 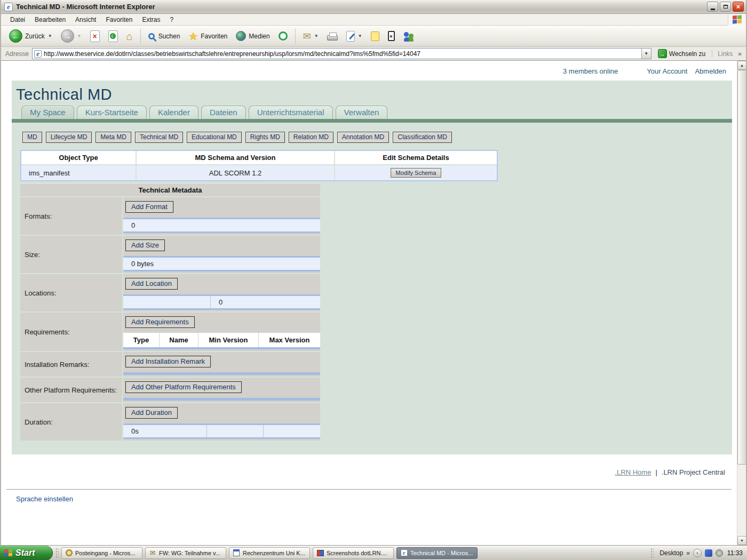 I want to click on md-nav-lifecycle: Lifecycle MD, so click(x=69, y=138).